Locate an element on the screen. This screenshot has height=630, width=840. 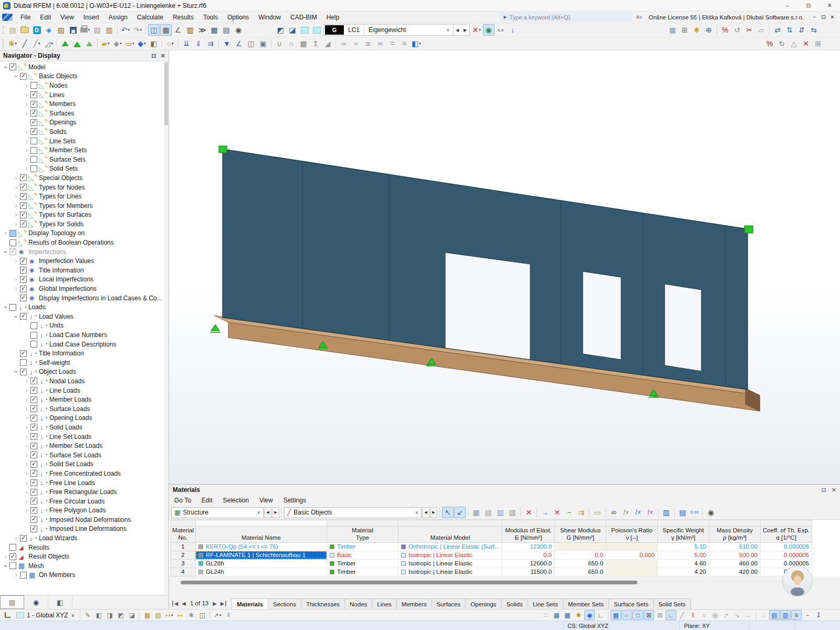
save-model-button is located at coordinates (73, 30).